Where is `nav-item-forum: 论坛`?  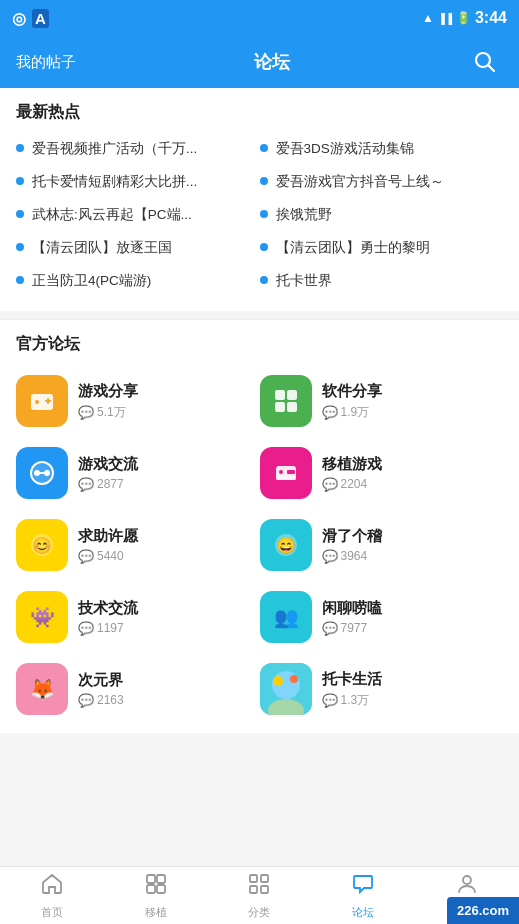
nav-item-forum: 论坛 is located at coordinates (363, 896).